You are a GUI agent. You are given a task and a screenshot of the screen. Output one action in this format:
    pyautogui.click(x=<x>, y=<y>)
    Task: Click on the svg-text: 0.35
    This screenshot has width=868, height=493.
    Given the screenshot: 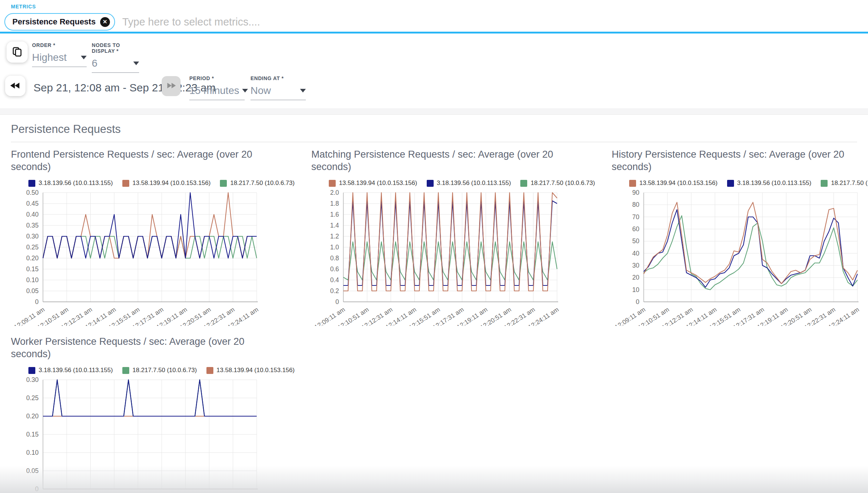 What is the action you would take?
    pyautogui.click(x=32, y=225)
    